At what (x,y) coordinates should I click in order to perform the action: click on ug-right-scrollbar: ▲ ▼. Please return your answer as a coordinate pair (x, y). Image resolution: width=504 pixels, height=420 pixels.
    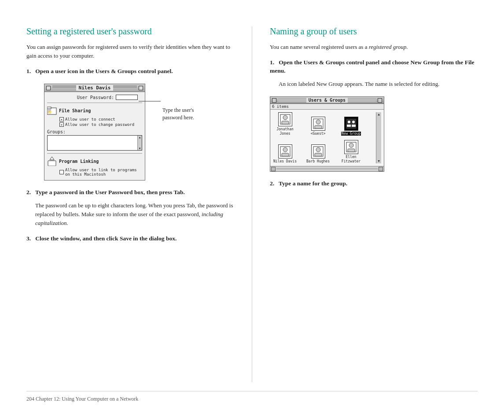
    Looking at the image, I should click on (379, 138).